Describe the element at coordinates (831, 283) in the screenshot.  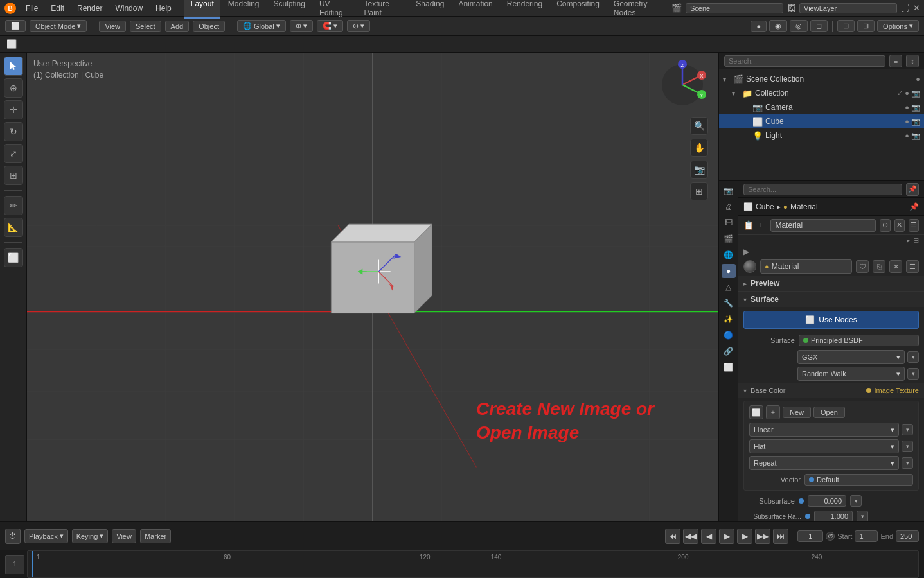
I see `preview-section-header: Preview` at that location.